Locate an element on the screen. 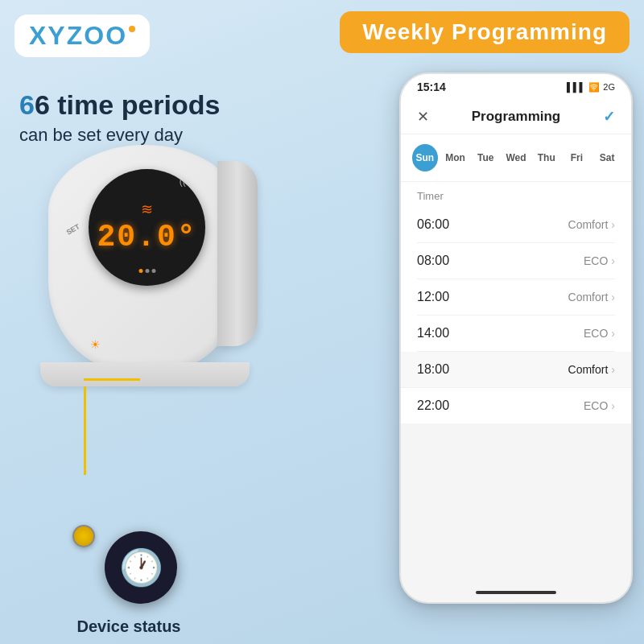  close-button: ✕ is located at coordinates (423, 117).